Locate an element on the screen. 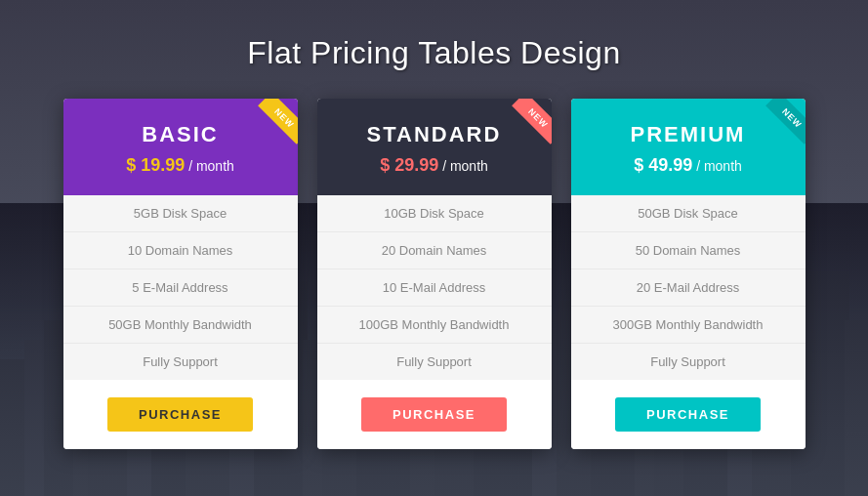 The height and width of the screenshot is (496, 868). purchase-button-premium: PURCHASE is located at coordinates (687, 414).